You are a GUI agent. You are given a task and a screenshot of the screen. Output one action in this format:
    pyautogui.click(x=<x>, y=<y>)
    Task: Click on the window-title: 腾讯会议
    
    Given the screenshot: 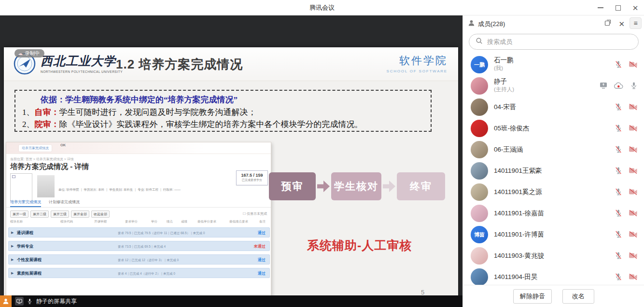 What is the action you would take?
    pyautogui.click(x=322, y=8)
    